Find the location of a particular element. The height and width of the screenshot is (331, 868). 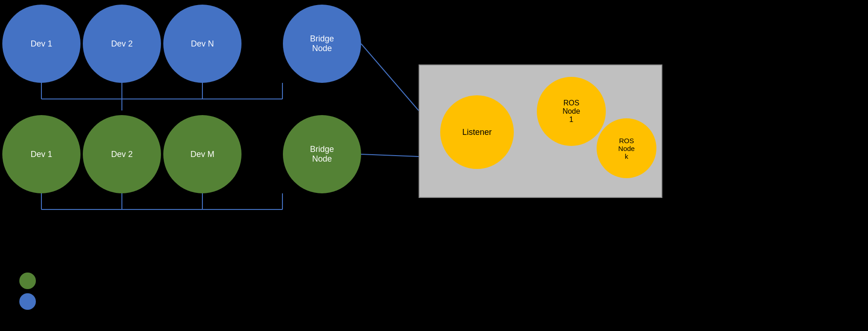

green-dev2-label: Dev 2 is located at coordinates (121, 155).